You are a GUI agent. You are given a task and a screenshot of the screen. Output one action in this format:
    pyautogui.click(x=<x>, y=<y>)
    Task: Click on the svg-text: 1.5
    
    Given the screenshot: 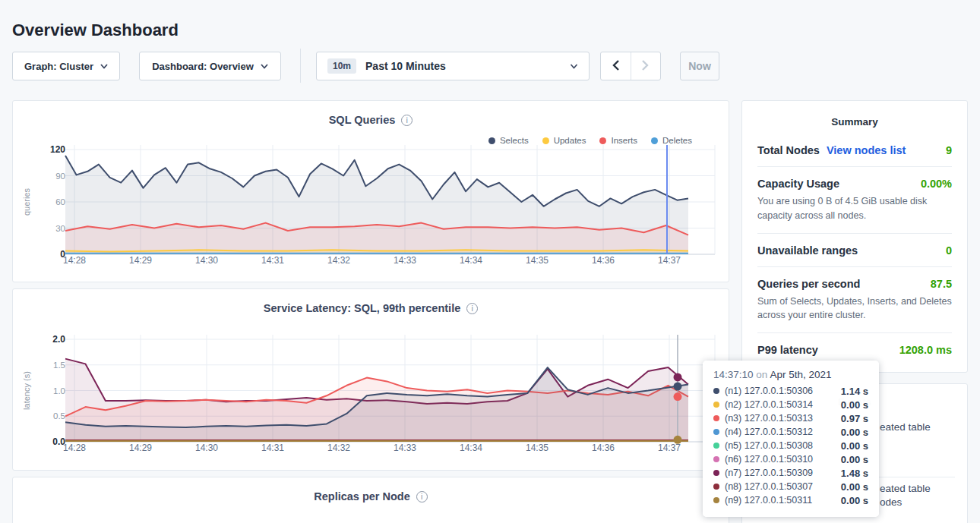 What is the action you would take?
    pyautogui.click(x=59, y=365)
    